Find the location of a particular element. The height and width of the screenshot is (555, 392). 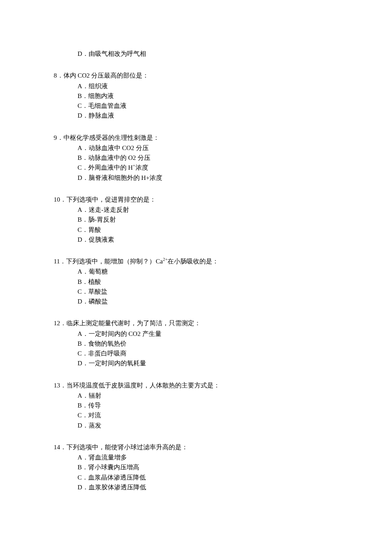

option-text: 磷酸盐 is located at coordinates (98, 301).